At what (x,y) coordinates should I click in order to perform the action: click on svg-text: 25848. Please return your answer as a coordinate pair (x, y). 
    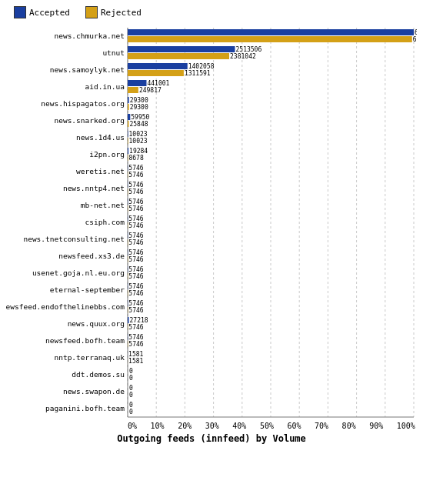
    Looking at the image, I should click on (138, 125).